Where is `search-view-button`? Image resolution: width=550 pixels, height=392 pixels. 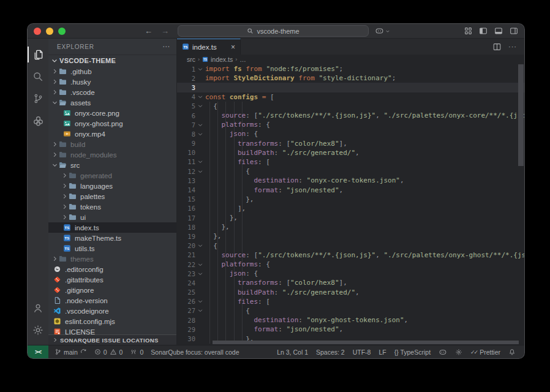
search-view-button is located at coordinates (38, 77).